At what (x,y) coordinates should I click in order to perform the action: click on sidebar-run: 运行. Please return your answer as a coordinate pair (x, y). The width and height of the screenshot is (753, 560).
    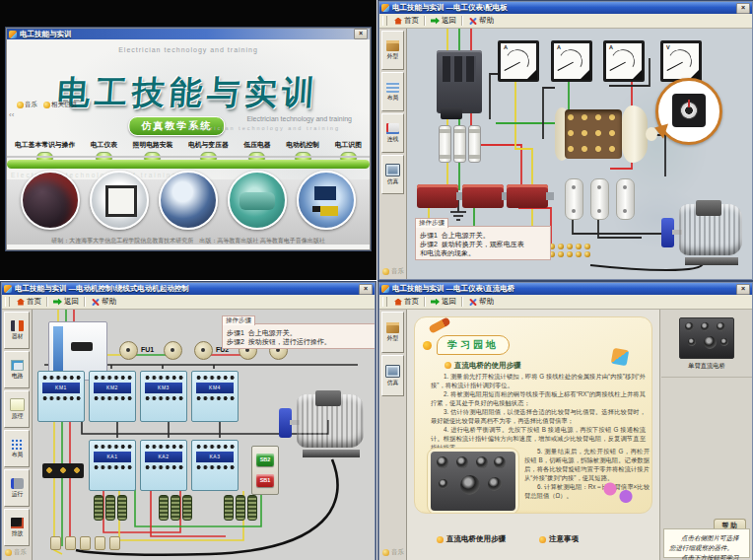
    Looking at the image, I should click on (17, 488).